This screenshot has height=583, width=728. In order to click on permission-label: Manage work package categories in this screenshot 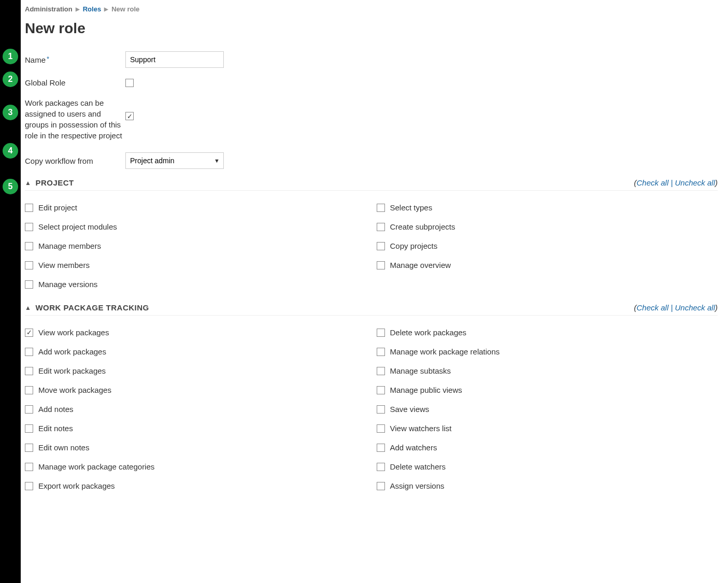, I will do `click(96, 466)`.